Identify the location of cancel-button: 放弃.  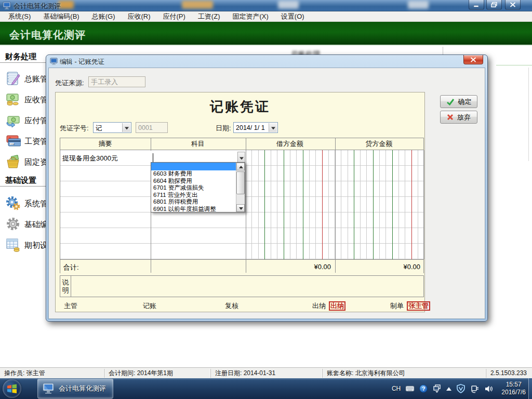
(459, 117).